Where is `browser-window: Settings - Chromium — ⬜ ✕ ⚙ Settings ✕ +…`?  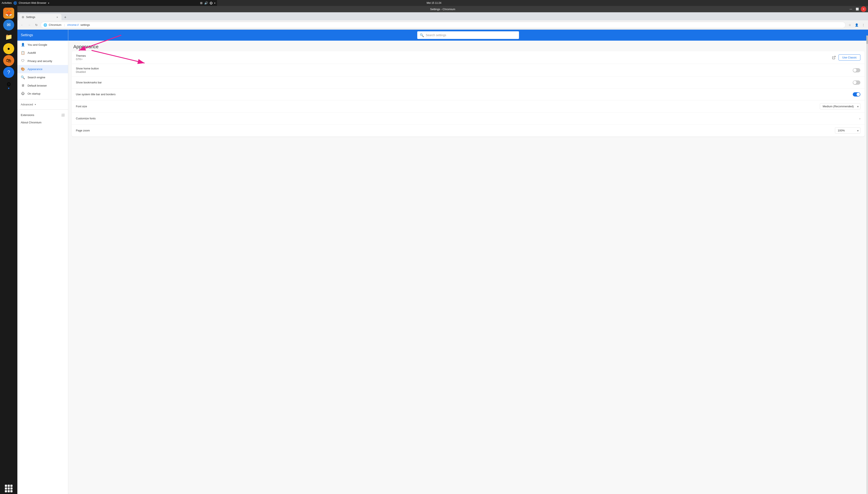 browser-window: Settings - Chromium — ⬜ ✕ ⚙ Settings ✕ +… is located at coordinates (117, 64).